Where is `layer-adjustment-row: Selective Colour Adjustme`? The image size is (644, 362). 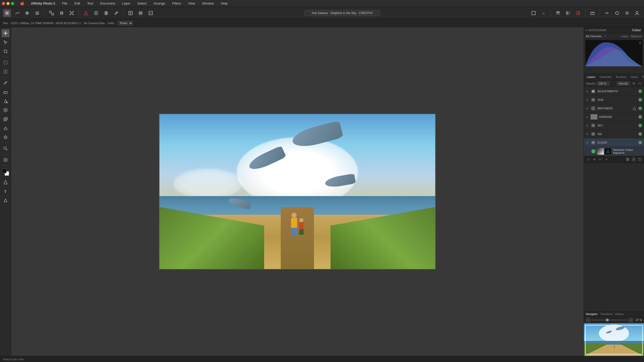 layer-adjustment-row: Selective Colour Adjustme is located at coordinates (614, 151).